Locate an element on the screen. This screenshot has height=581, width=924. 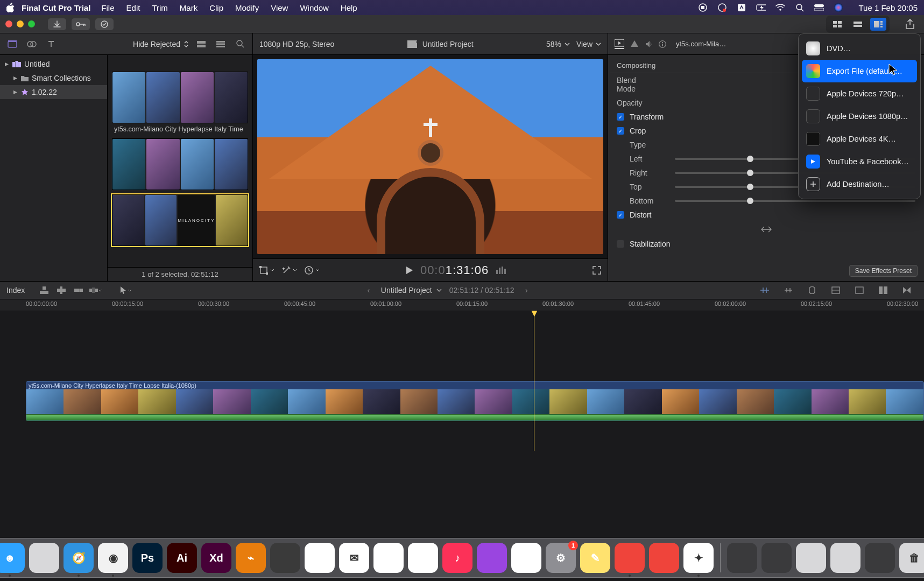
media-browser-tab is located at coordinates (12, 44).